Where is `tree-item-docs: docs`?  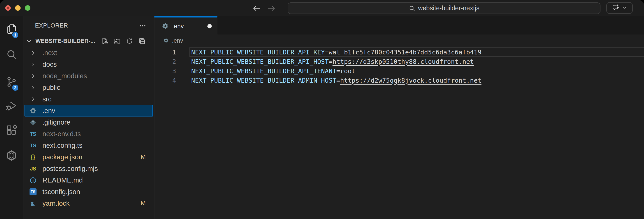
tree-item-docs: docs is located at coordinates (89, 64).